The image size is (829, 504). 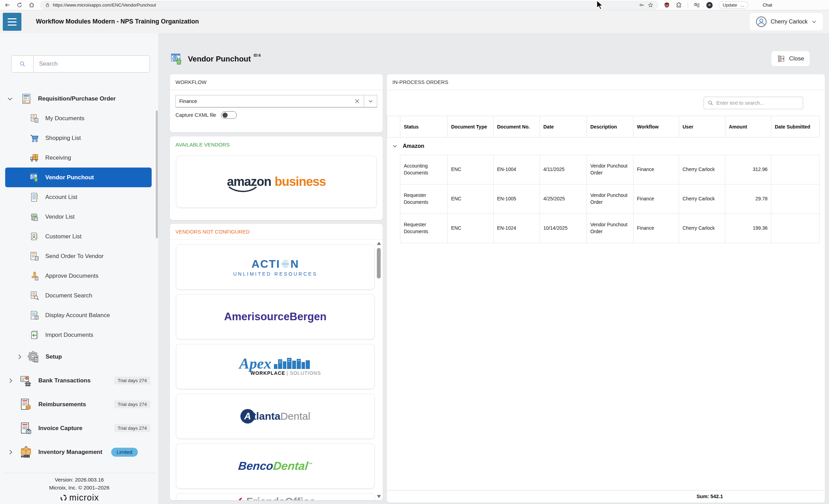 What do you see at coordinates (276, 182) in the screenshot?
I see `vendor-card-amazon-business: amazon business` at bounding box center [276, 182].